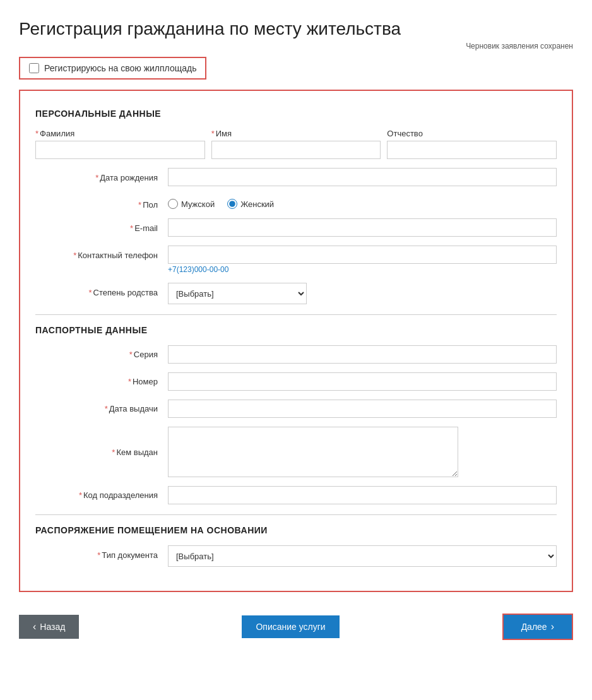 This screenshot has width=592, height=700. Describe the element at coordinates (296, 409) in the screenshot. I see `issue-date-row: *Дата выдачи` at that location.